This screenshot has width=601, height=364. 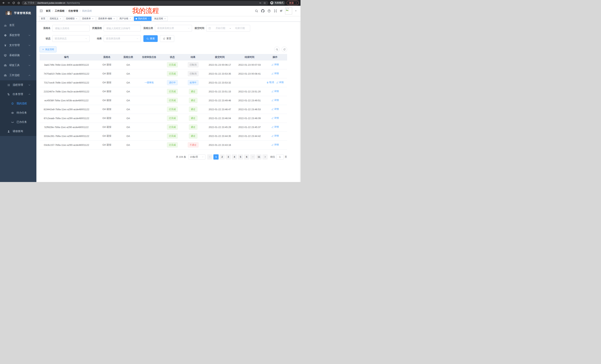 I want to click on date-end: 结束日期, so click(x=240, y=28).